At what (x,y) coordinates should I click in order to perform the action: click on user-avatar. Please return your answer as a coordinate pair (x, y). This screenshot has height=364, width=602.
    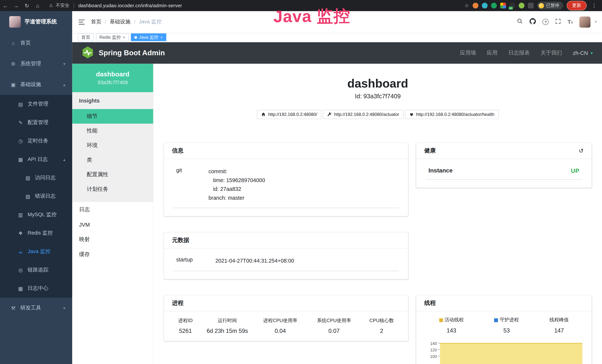
    Looking at the image, I should click on (585, 22).